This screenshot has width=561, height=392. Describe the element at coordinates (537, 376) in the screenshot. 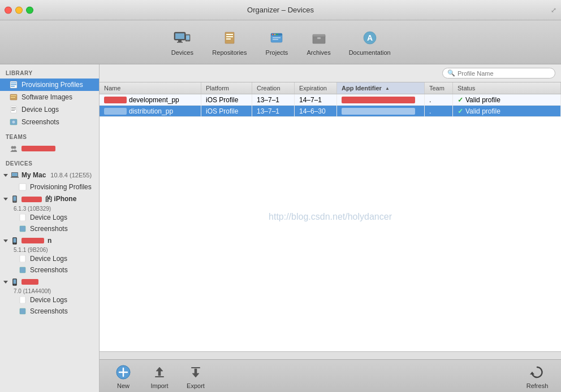

I see `refresh-button: Refresh` at that location.